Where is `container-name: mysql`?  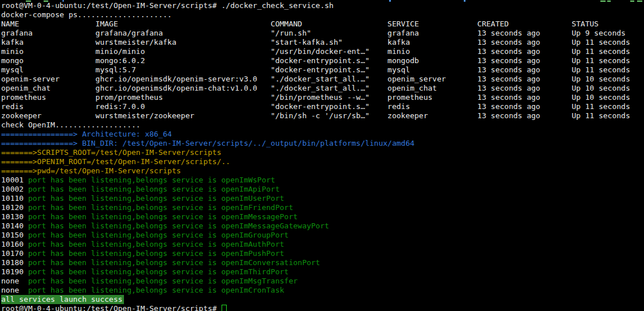
container-name: mysql is located at coordinates (48, 70).